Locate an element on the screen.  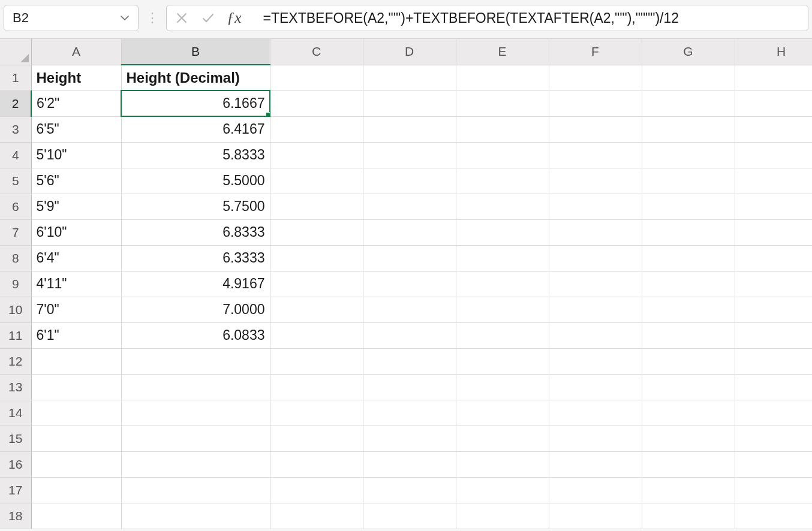
chevron-down-icon is located at coordinates (125, 18).